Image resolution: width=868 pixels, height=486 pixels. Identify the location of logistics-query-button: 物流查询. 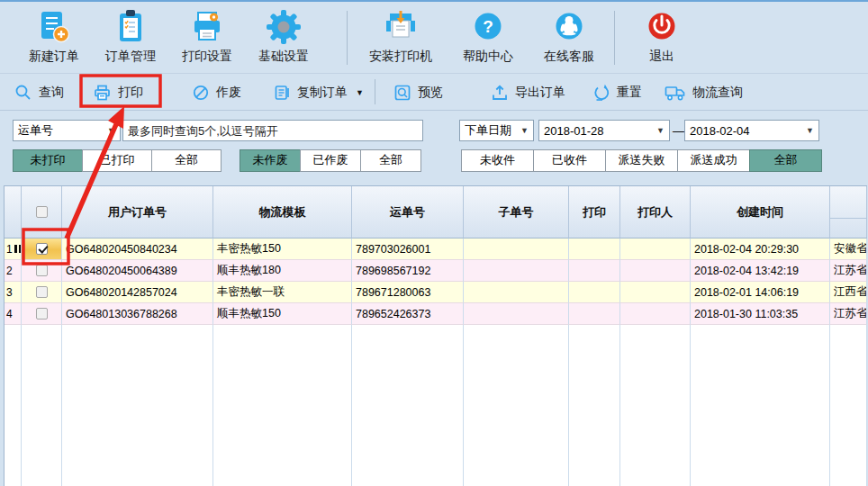
(704, 93).